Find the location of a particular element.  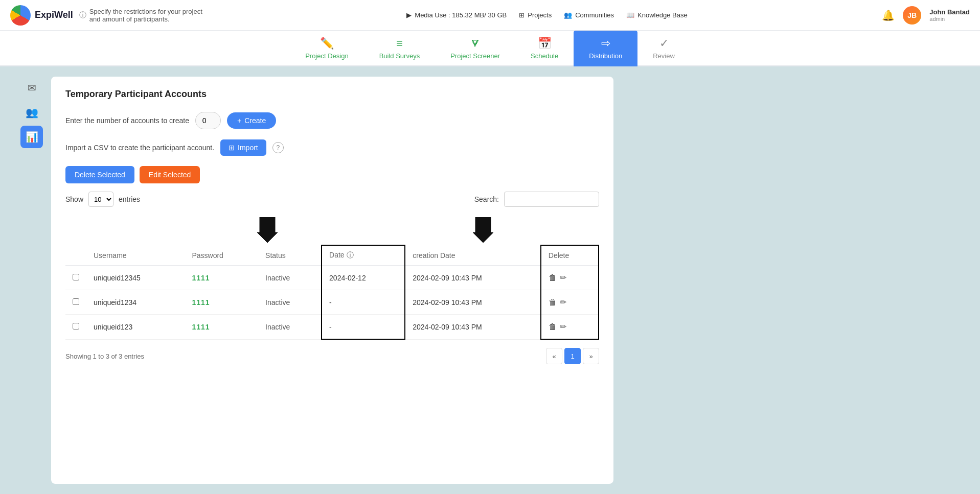

delete-icon-1: 🗑 is located at coordinates (553, 278).